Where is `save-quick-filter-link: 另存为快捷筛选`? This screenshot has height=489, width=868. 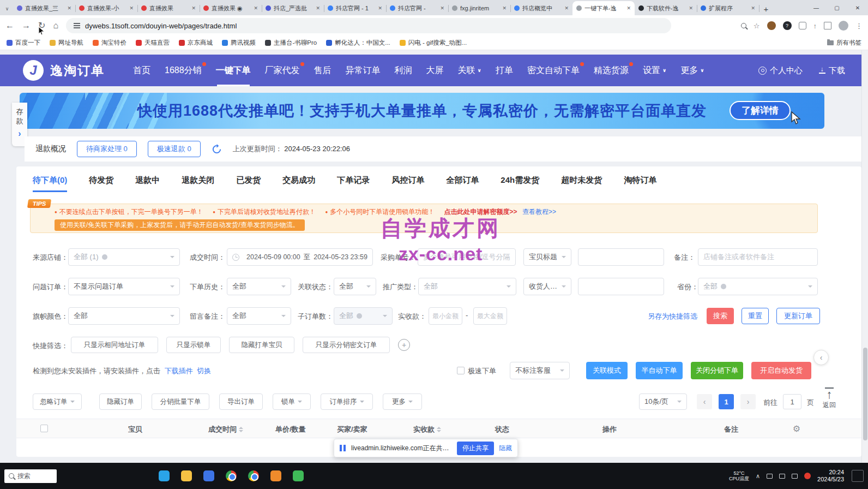
save-quick-filter-link: 另存为快捷筛选 is located at coordinates (673, 317).